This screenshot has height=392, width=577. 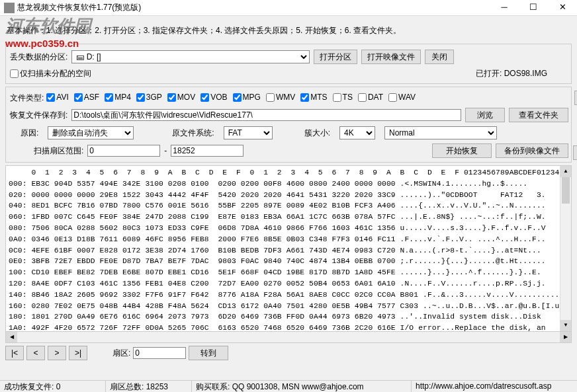 I want to click on partition-group: 丢失数据的分区: 🖴 D: [] 打开分区 打开映像文件 关闭 仅扫描未分配的空…, so click(x=288, y=63).